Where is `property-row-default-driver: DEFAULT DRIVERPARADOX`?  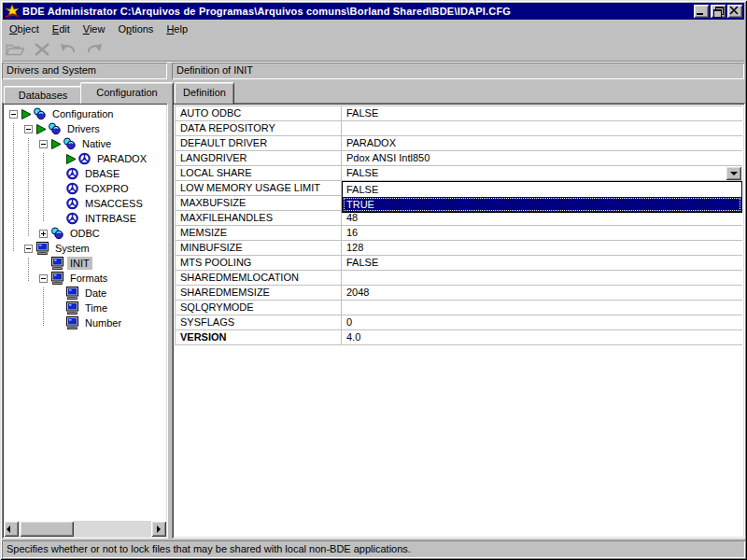 property-row-default-driver: DEFAULT DRIVERPARADOX is located at coordinates (459, 144).